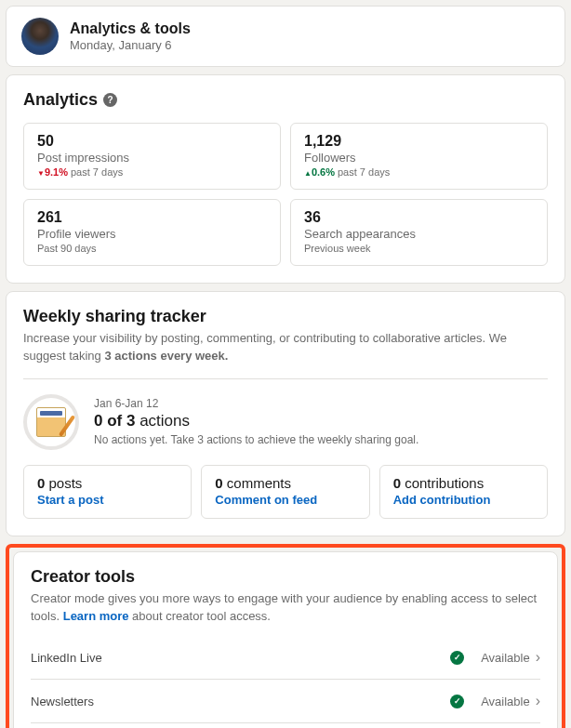  What do you see at coordinates (418, 141) in the screenshot?
I see `metric-value: 1,129` at bounding box center [418, 141].